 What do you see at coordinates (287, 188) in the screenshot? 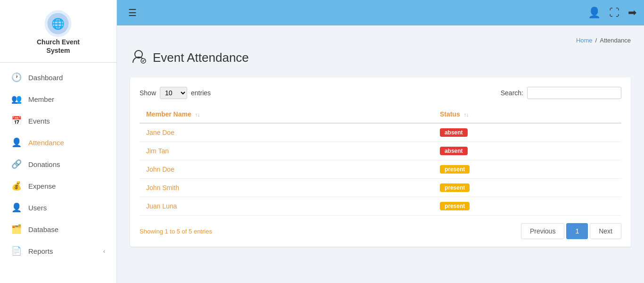
I see `cell-member-name: John Smith` at bounding box center [287, 188].